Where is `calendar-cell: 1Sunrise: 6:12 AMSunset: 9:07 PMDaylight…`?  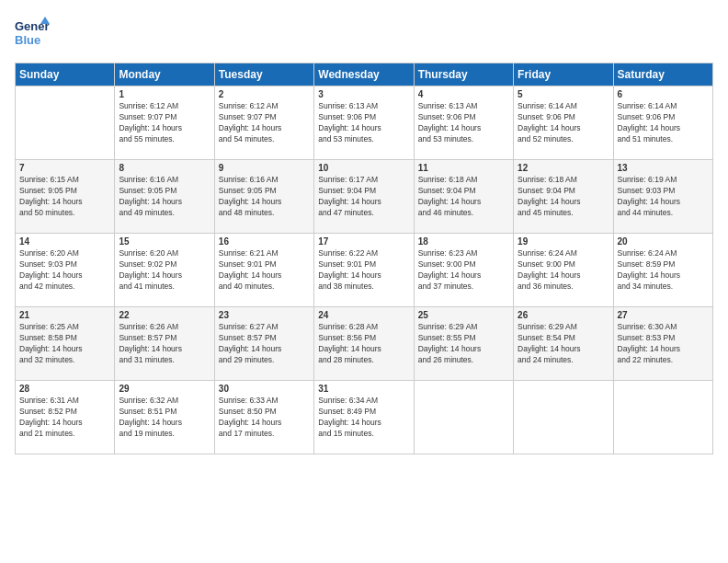
calendar-cell: 1Sunrise: 6:12 AMSunset: 9:07 PMDaylight… is located at coordinates (165, 123).